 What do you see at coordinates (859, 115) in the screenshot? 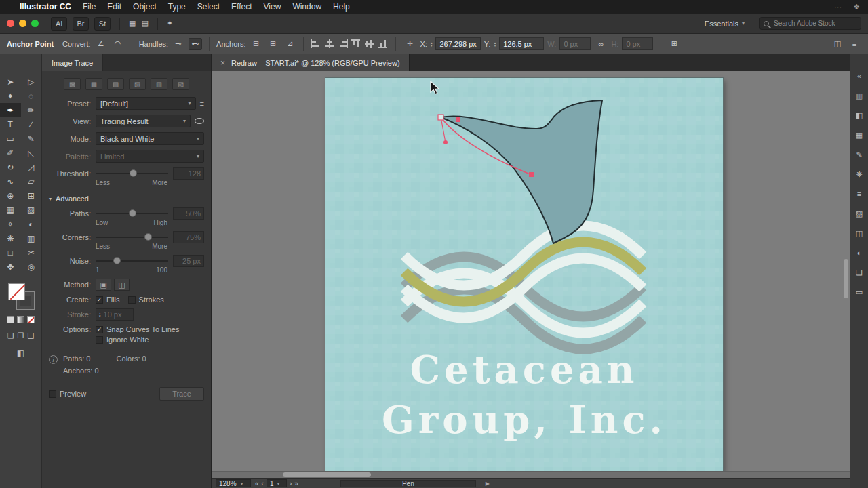
I see `color-panel-icon: ◧` at bounding box center [859, 115].